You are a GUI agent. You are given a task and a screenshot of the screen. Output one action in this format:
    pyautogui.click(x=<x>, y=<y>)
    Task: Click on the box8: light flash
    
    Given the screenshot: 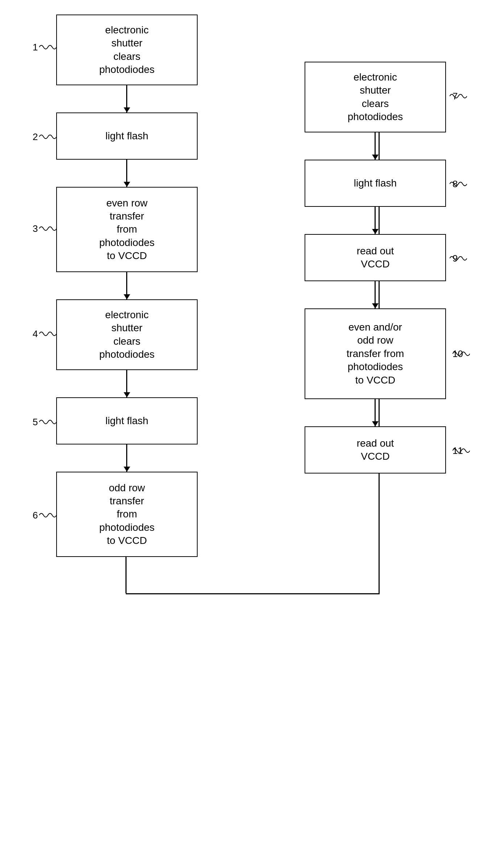 What is the action you would take?
    pyautogui.click(x=375, y=183)
    